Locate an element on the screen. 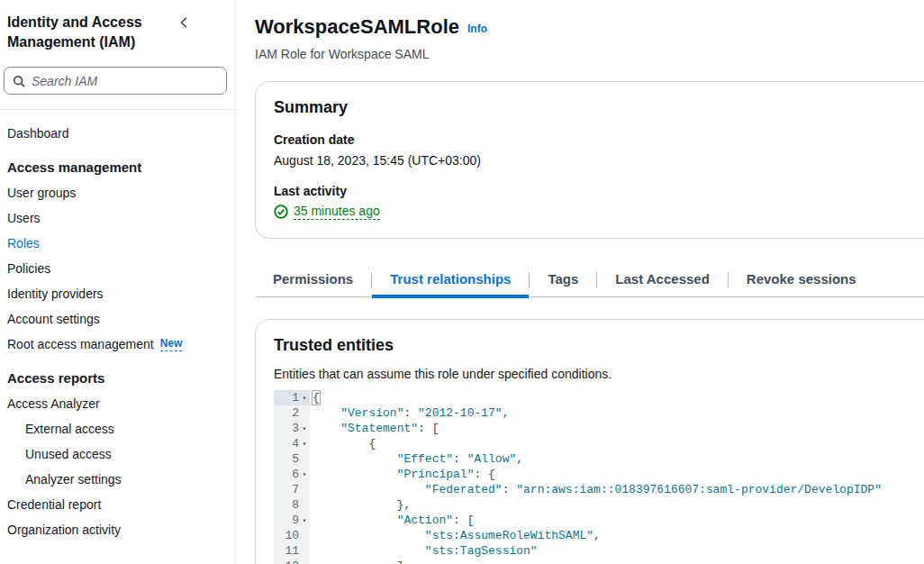  info-link: Info is located at coordinates (477, 29).